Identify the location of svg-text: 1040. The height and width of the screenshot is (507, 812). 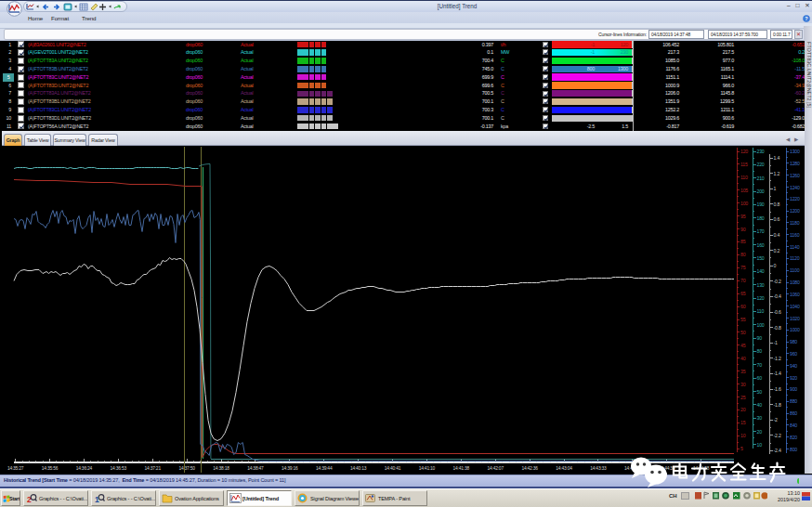
(795, 306).